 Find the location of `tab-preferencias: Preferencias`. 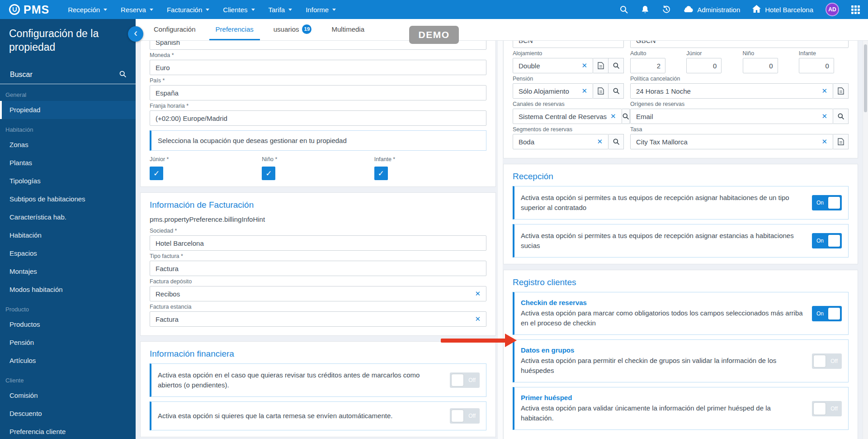

tab-preferencias: Preferencias is located at coordinates (235, 30).